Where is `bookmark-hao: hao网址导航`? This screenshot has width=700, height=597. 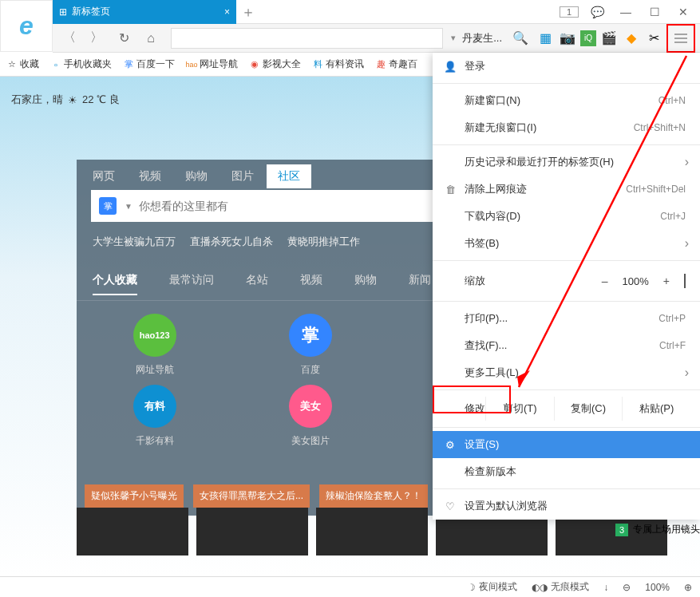
bookmark-hao: hao网址导航 is located at coordinates (212, 64).